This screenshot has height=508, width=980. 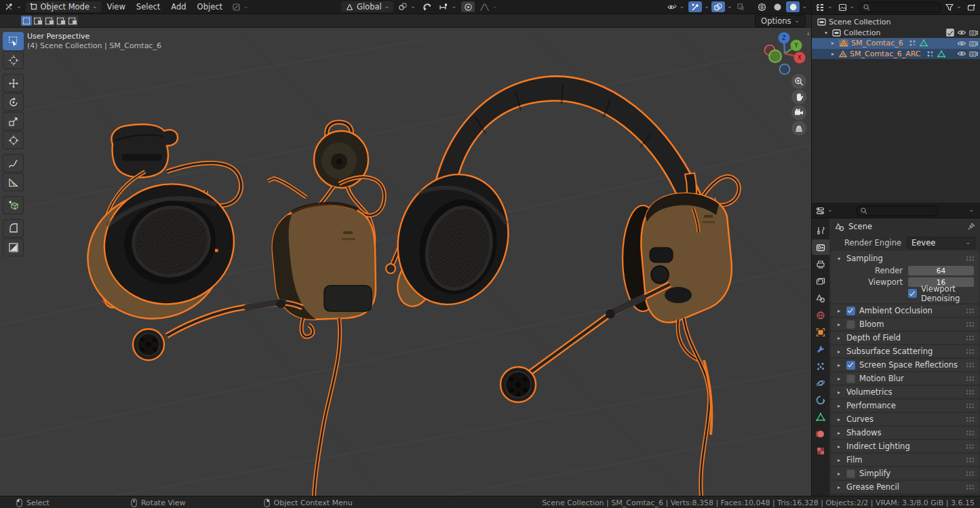 What do you see at coordinates (821, 400) in the screenshot?
I see `tab-constraints` at bounding box center [821, 400].